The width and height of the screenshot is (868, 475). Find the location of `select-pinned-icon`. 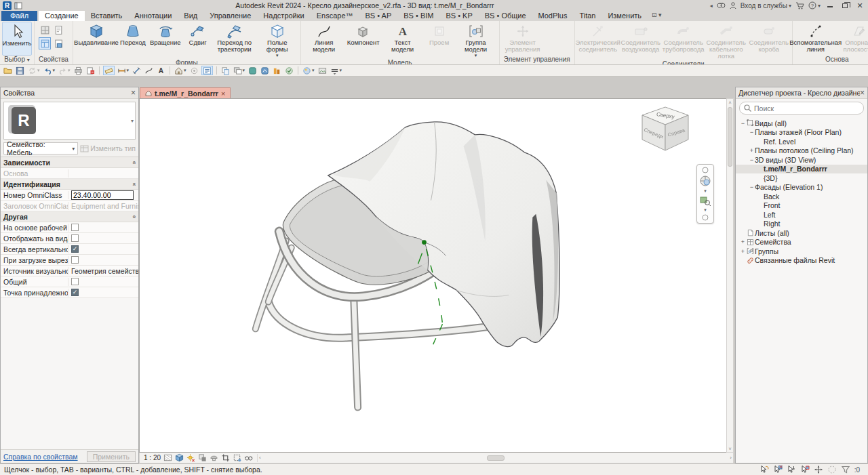

select-pinned-icon is located at coordinates (791, 470).